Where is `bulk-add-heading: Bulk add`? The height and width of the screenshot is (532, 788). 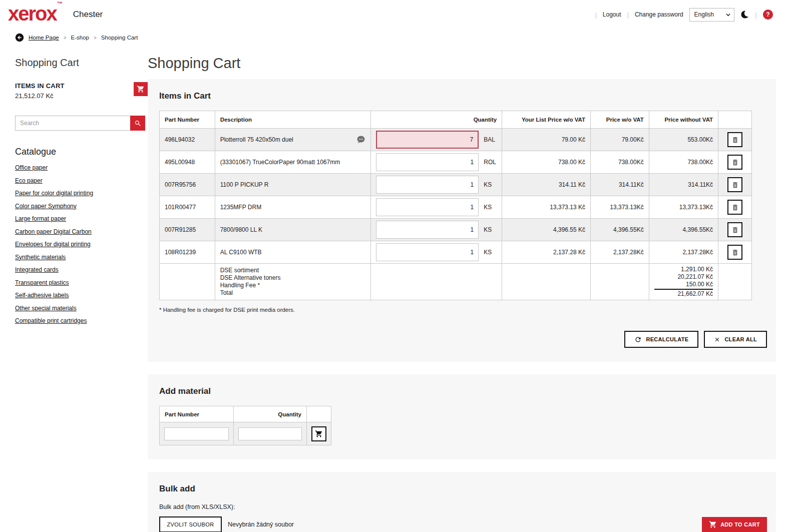 bulk-add-heading: Bulk add is located at coordinates (463, 489).